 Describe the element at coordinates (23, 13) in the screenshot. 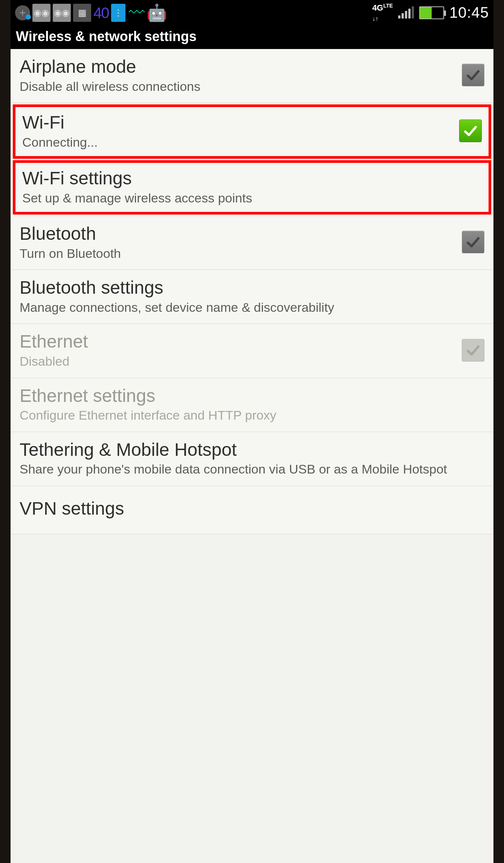

I see `add-icon: +` at that location.